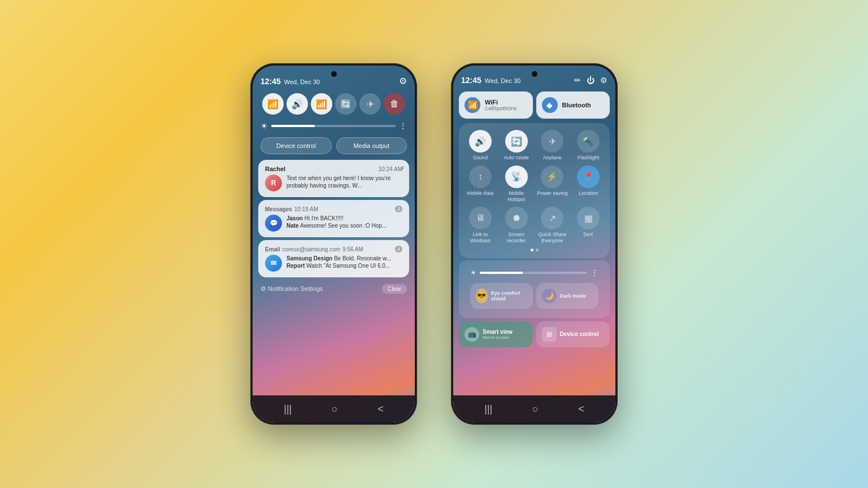 Image resolution: width=868 pixels, height=488 pixels. What do you see at coordinates (264, 126) in the screenshot?
I see `brightness-icon: ☀` at bounding box center [264, 126].